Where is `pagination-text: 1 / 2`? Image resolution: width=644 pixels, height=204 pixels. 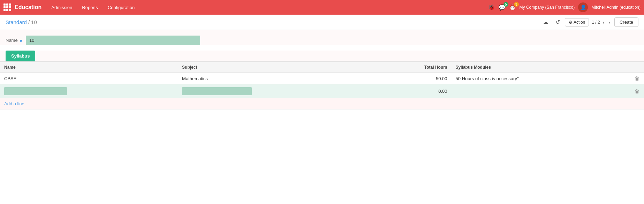
pagination-text: 1 / 2 is located at coordinates (596, 22).